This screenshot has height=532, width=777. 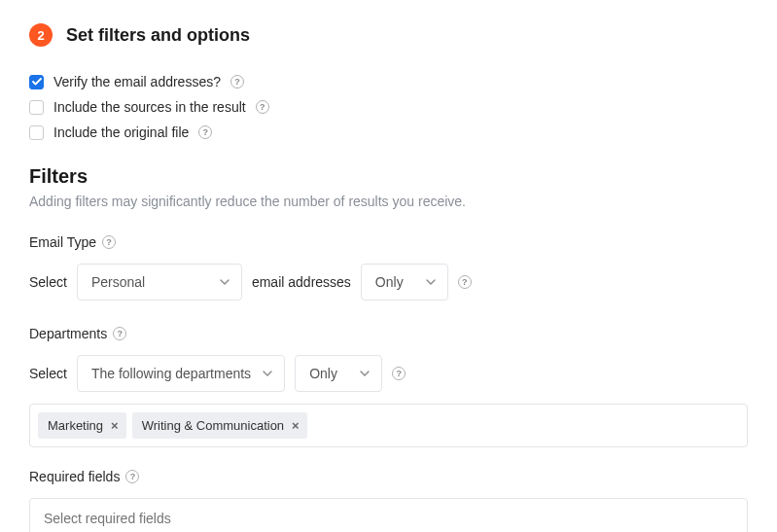 What do you see at coordinates (389, 35) in the screenshot?
I see `step-header: 2 Set filters and options` at bounding box center [389, 35].